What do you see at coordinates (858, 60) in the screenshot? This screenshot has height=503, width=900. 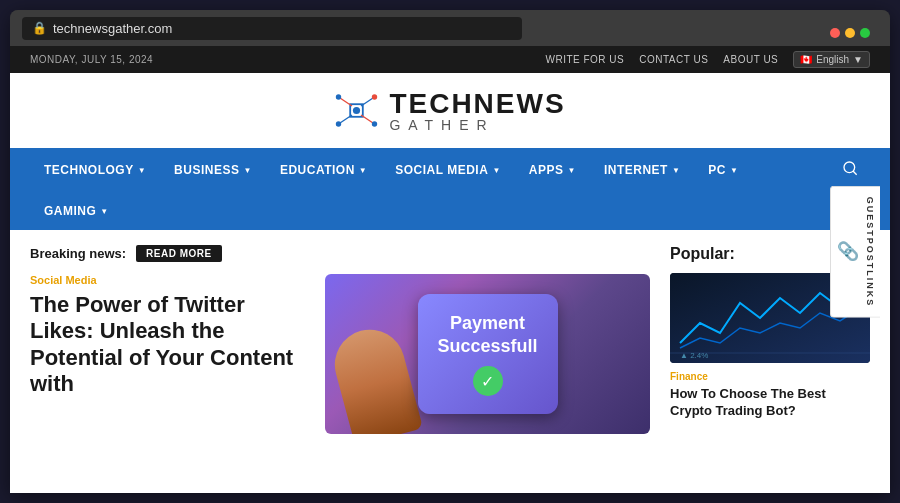 I see `lang-chevron-icon: ▼` at bounding box center [858, 60].